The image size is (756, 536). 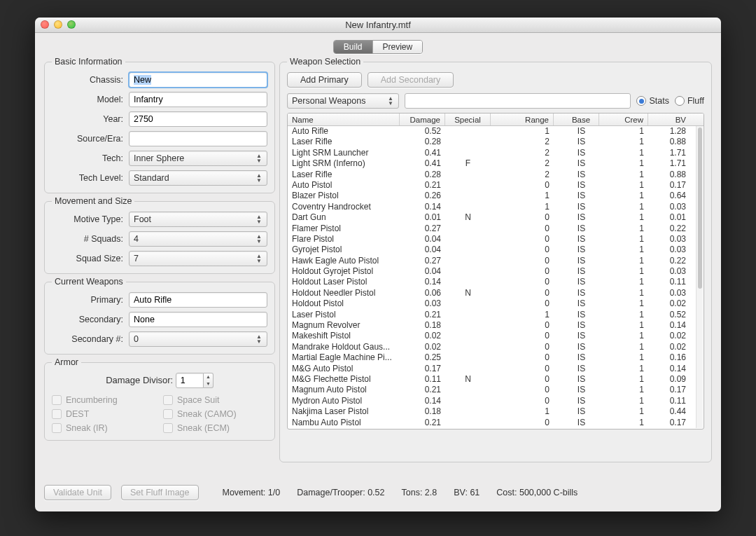 I want to click on table-row: Dart Gun0.01N0IS10.01, so click(x=491, y=217).